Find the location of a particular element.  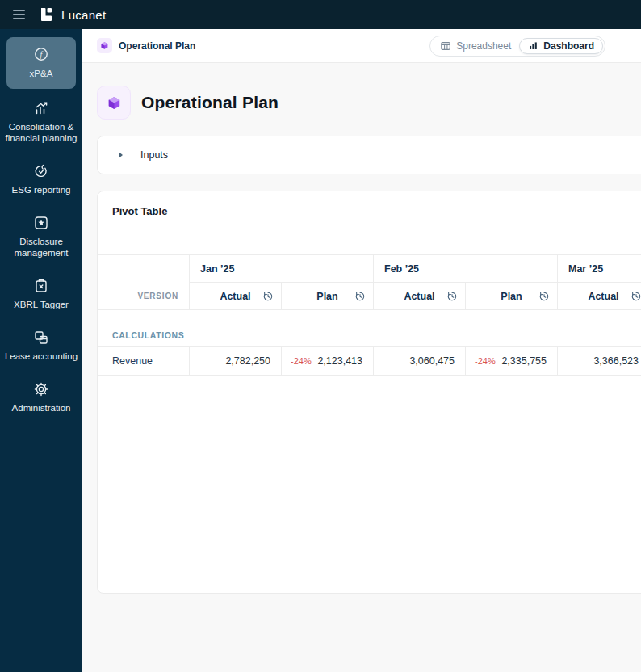

cell-value: 2,782,250 is located at coordinates (248, 361).